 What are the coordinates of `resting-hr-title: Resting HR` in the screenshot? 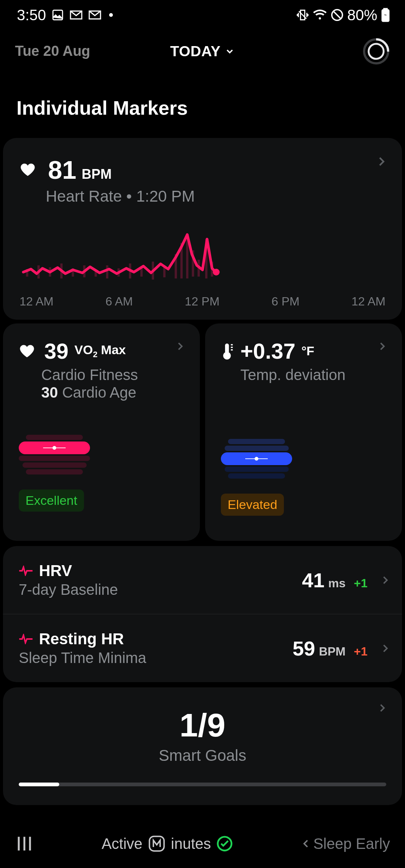 It's located at (81, 639).